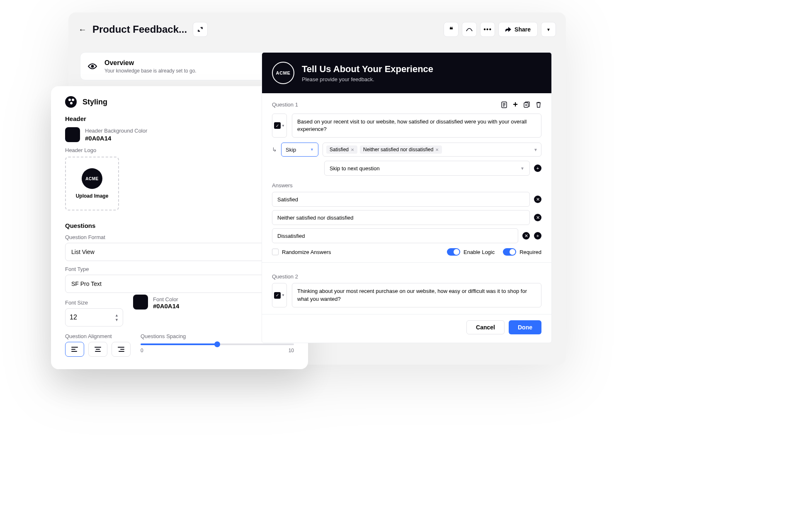  What do you see at coordinates (275, 252) in the screenshot?
I see `randomize-checkbox` at bounding box center [275, 252].